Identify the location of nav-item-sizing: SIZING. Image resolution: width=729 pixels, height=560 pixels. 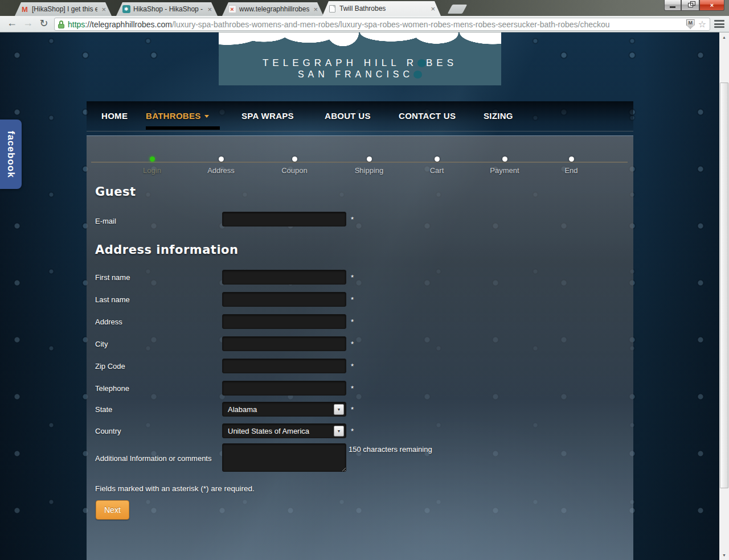
(498, 116).